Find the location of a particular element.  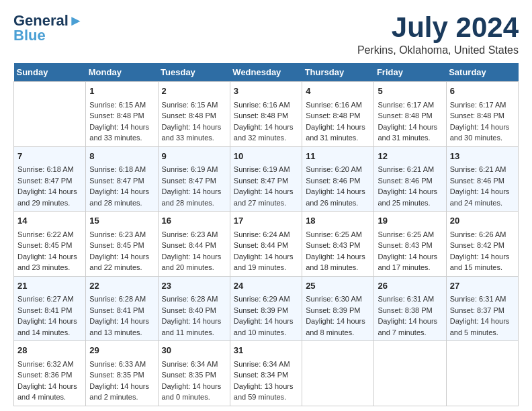

table-row: 25Sunrise: 6:30 AMSunset: 8:39 PMDayligh… is located at coordinates (339, 309).